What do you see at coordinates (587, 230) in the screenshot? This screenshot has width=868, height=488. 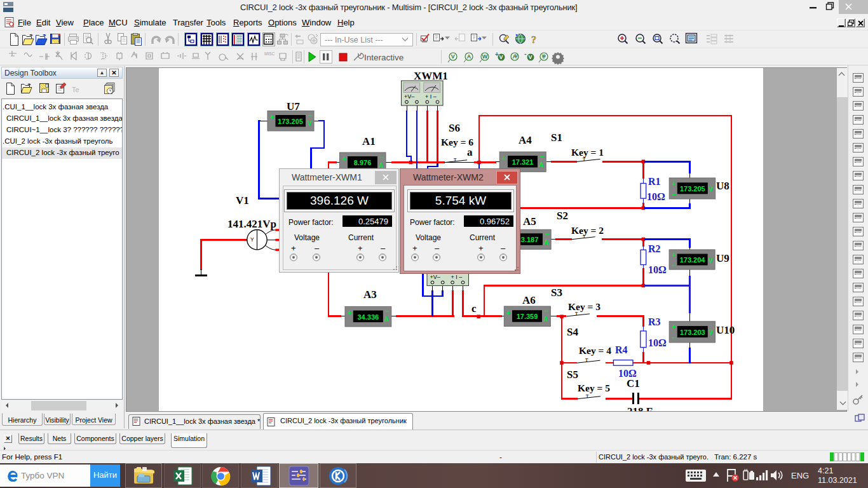 I see `svg-text: Key = 2` at bounding box center [587, 230].